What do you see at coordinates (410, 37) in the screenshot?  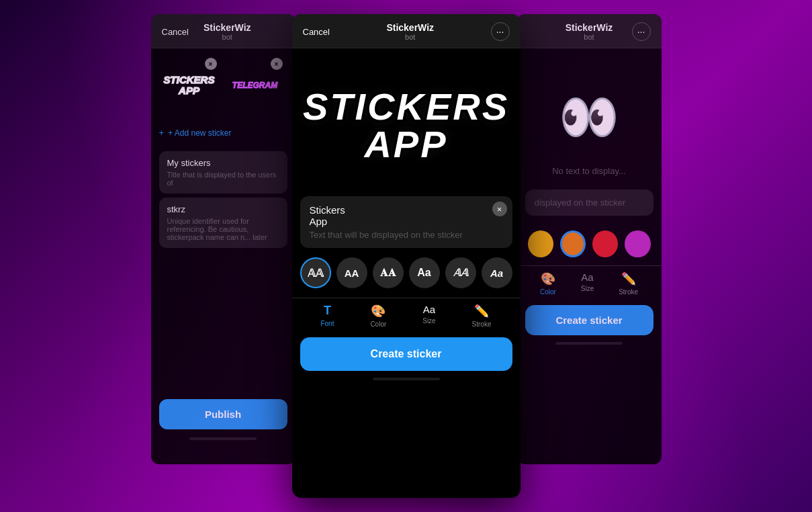 I see `center-bot-sub: bot` at bounding box center [410, 37].